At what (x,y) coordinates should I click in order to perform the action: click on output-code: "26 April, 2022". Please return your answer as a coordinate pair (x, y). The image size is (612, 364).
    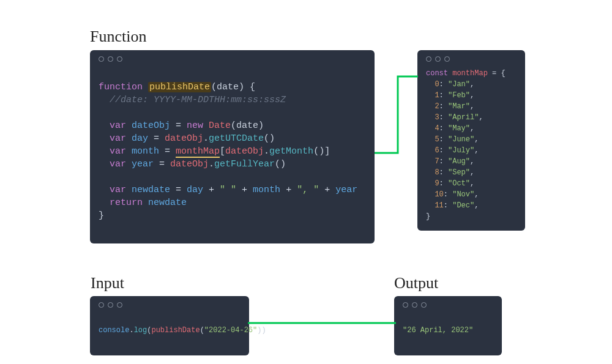
    Looking at the image, I should click on (448, 330).